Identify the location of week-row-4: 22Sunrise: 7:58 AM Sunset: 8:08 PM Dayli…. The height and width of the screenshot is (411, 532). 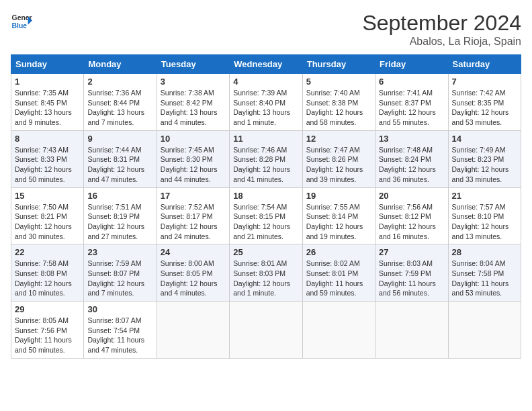
(266, 273).